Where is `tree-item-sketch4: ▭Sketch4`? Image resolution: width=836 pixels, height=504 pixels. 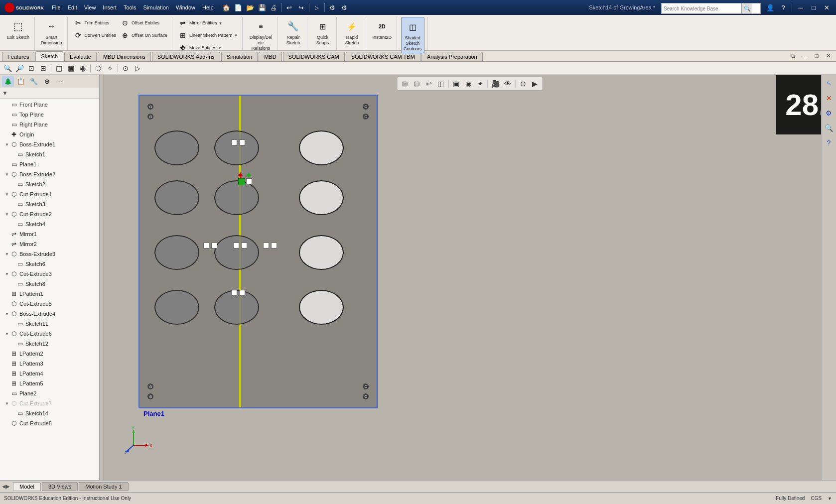
tree-item-sketch4: ▭Sketch4 is located at coordinates (50, 224).